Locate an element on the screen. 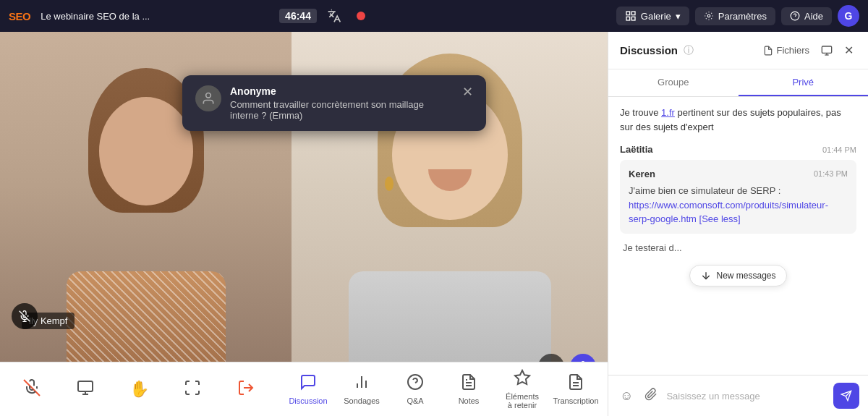  new-messages-label: New messages is located at coordinates (746, 276).